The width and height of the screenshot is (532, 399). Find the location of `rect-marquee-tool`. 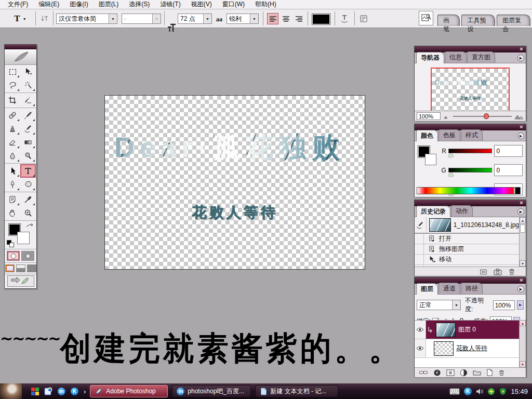

rect-marquee-tool is located at coordinates (12, 72).